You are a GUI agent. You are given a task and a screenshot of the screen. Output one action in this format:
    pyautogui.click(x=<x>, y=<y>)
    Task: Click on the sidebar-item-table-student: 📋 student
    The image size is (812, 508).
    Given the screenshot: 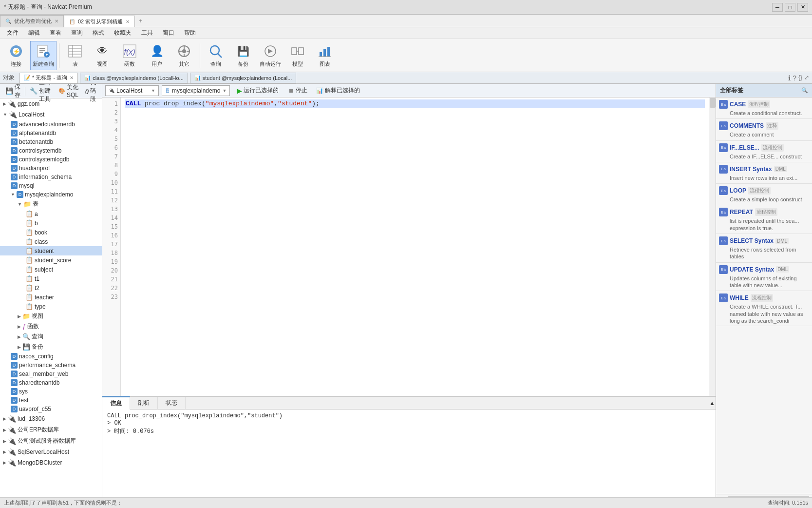 What is the action you would take?
    pyautogui.click(x=51, y=251)
    